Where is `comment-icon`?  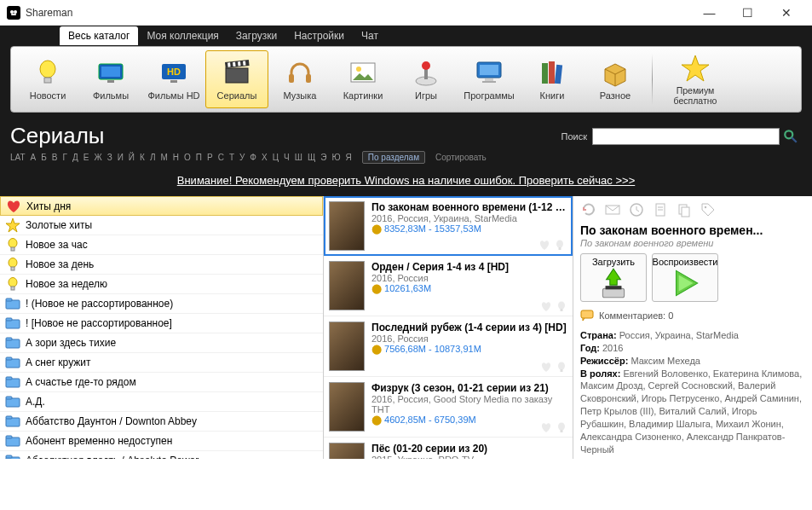 comment-icon is located at coordinates (587, 316).